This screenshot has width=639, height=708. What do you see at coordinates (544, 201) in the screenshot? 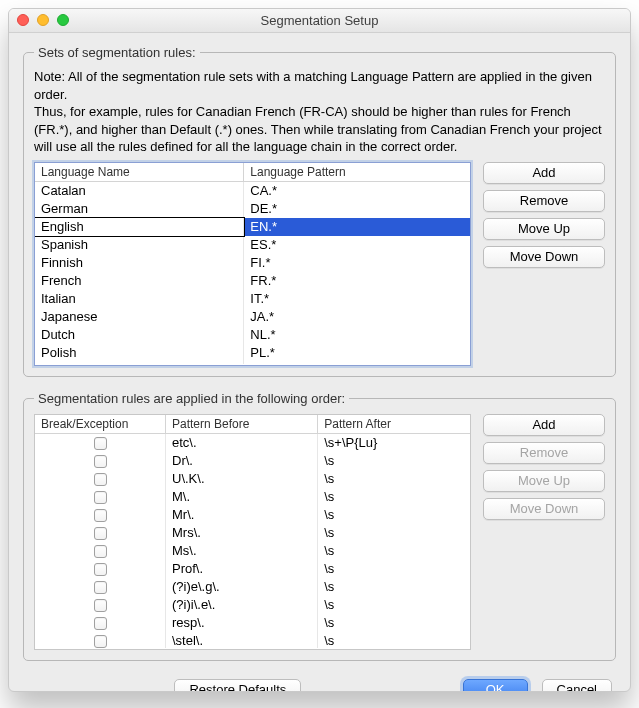
I see `remove-button: Remove` at bounding box center [544, 201].